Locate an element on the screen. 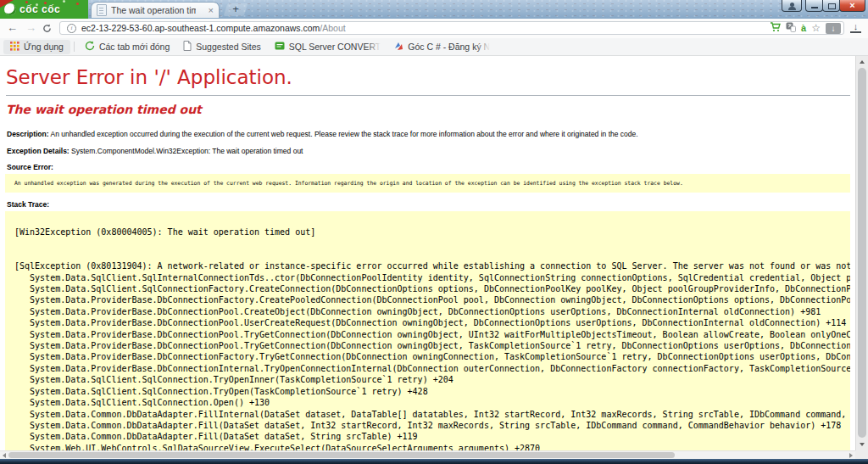 This screenshot has height=464, width=868. bookmark-label: Ứng dụng is located at coordinates (44, 47).